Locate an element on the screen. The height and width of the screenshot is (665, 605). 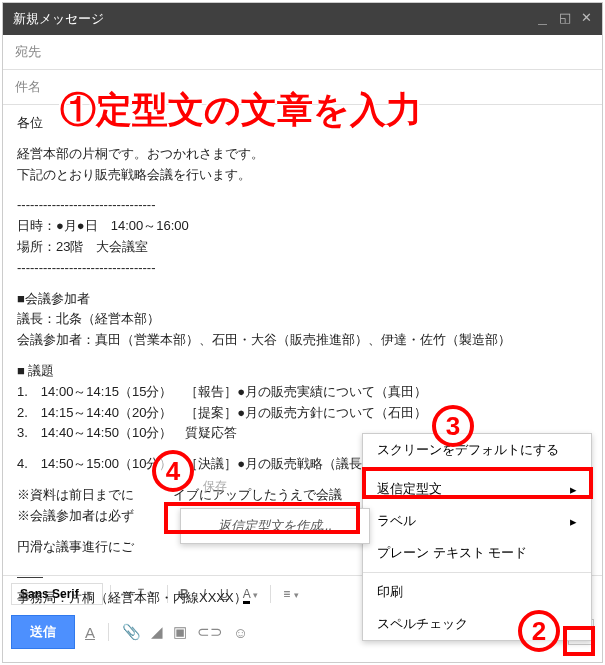
to-label: 宛先 is located at coordinates (28, 52).